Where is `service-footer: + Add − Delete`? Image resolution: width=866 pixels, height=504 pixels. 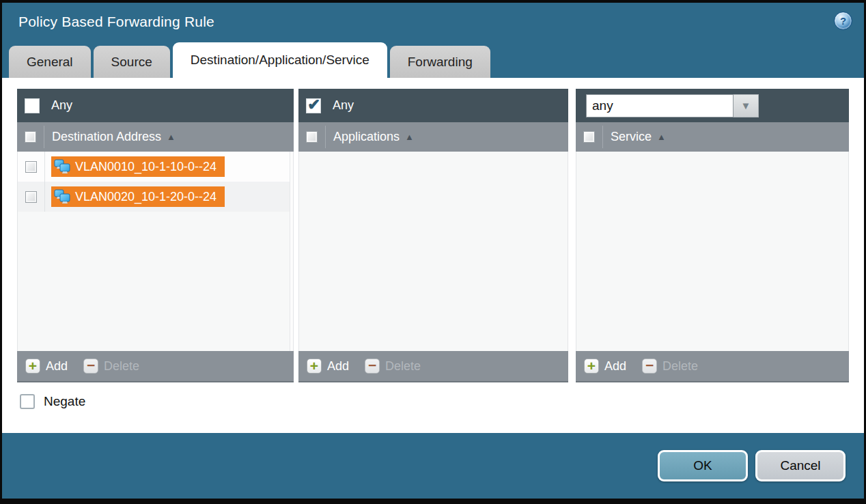
service-footer: + Add − Delete is located at coordinates (712, 367).